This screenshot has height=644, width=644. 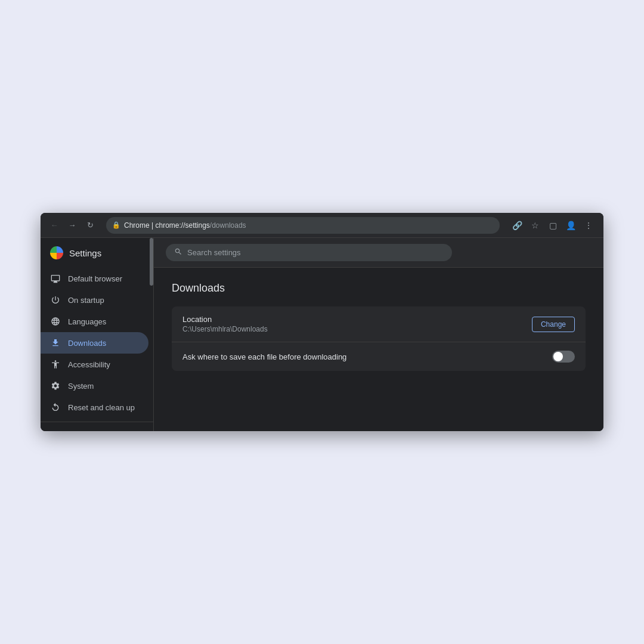 I want to click on on-startup-icon, so click(x=55, y=300).